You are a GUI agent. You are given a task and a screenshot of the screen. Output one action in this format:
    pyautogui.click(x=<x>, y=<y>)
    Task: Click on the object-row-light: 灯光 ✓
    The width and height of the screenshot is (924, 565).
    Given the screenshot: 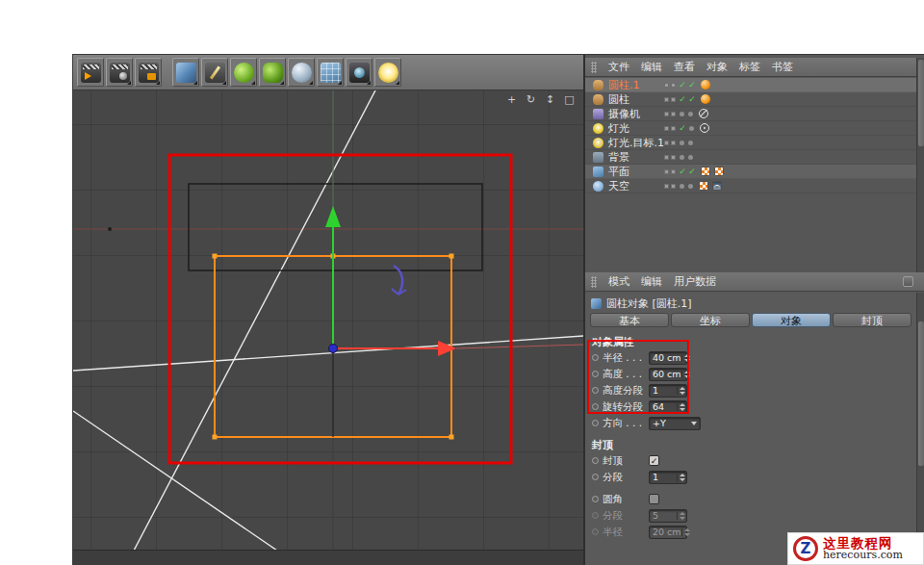 What is the action you would take?
    pyautogui.click(x=751, y=129)
    